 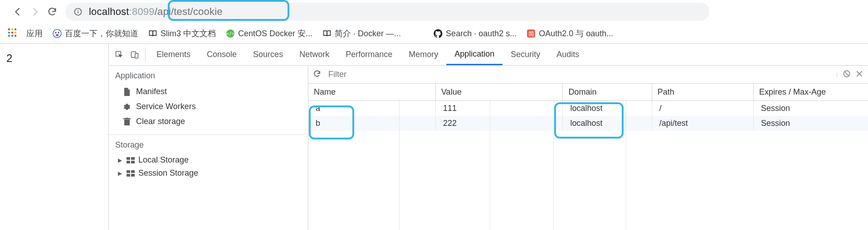 What do you see at coordinates (35, 12) in the screenshot?
I see `forward-button` at bounding box center [35, 12].